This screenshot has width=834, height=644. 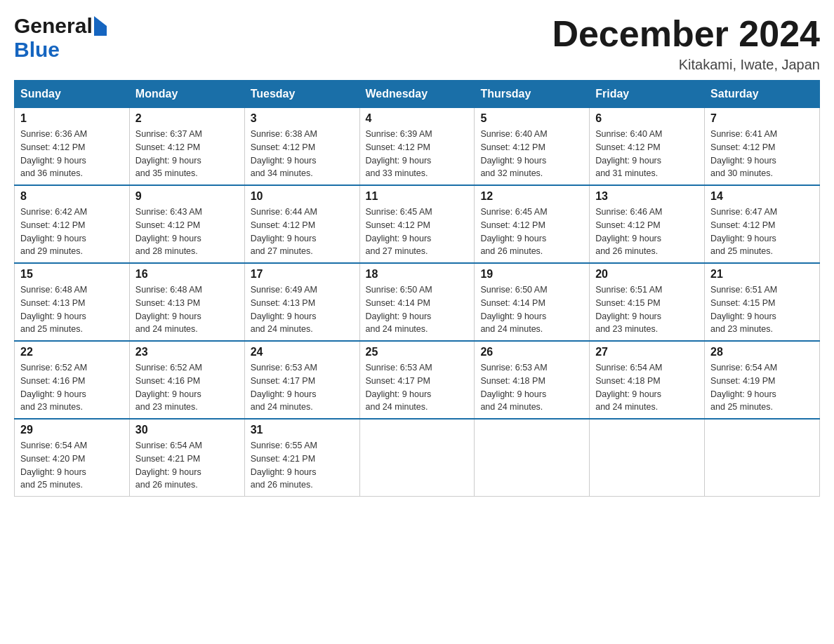 What do you see at coordinates (187, 380) in the screenshot?
I see `calendar-cell: 23Sunrise: 6:52 AMSunset: 4:16 PMDayligh…` at bounding box center [187, 380].